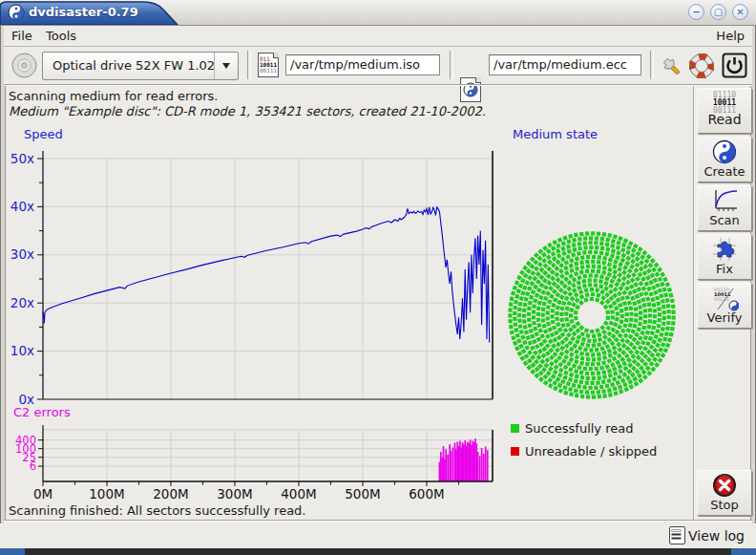 This screenshot has height=555, width=756. I want to click on svg-text: 10x, so click(23, 351).